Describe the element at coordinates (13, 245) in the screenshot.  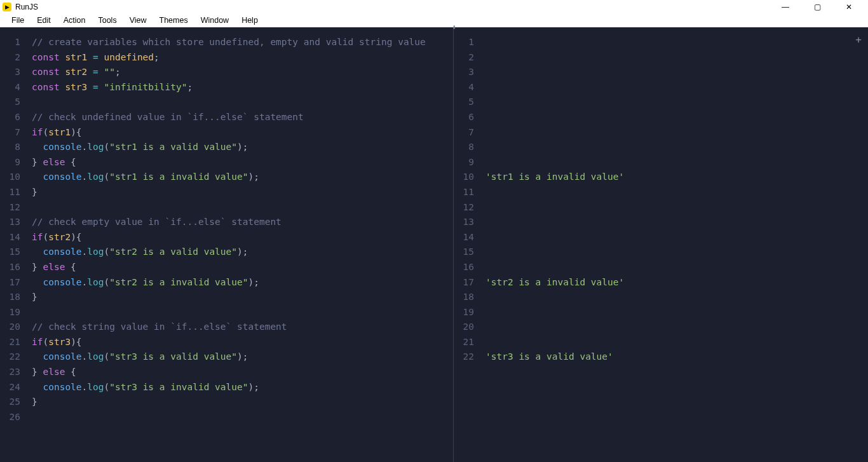
I see `line-gutter-left: 1234567891011121314151617181920212223242…` at that location.